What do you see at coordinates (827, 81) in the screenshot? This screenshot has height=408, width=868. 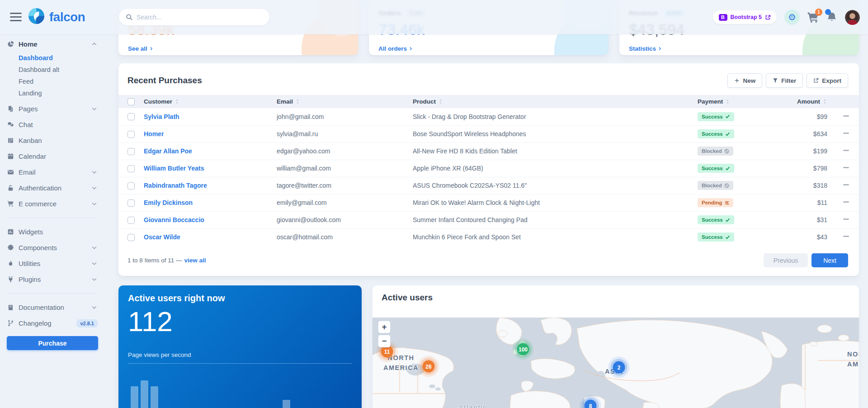 I see `export-button: Export` at bounding box center [827, 81].